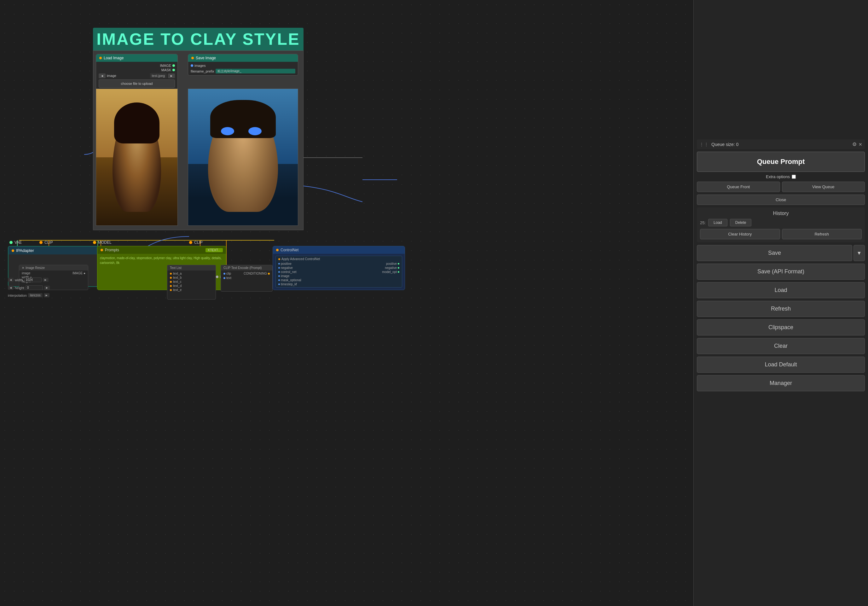 This screenshot has height=606, width=868. Describe the element at coordinates (279, 264) in the screenshot. I see `cn-pos-dot` at that location.